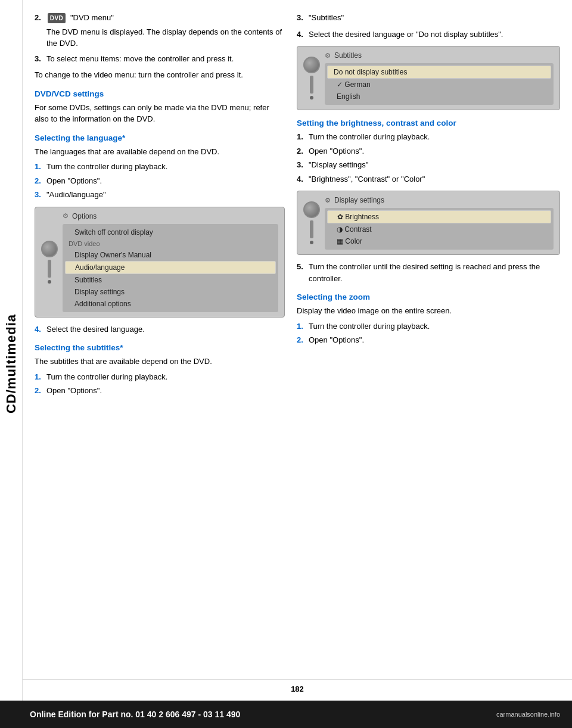  What do you see at coordinates (301, 165) in the screenshot?
I see `bright-step-3-num: 3.` at bounding box center [301, 165].